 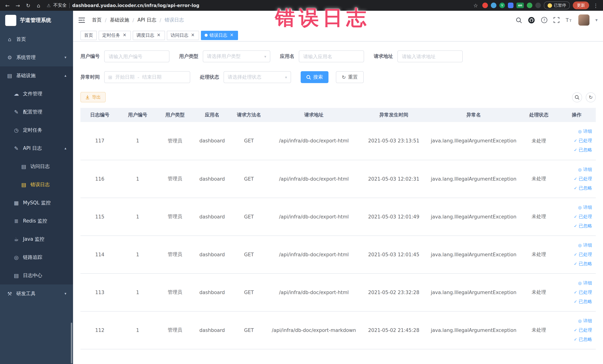 What do you see at coordinates (502, 5) in the screenshot?
I see `extension-icon-v: V` at bounding box center [502, 5].